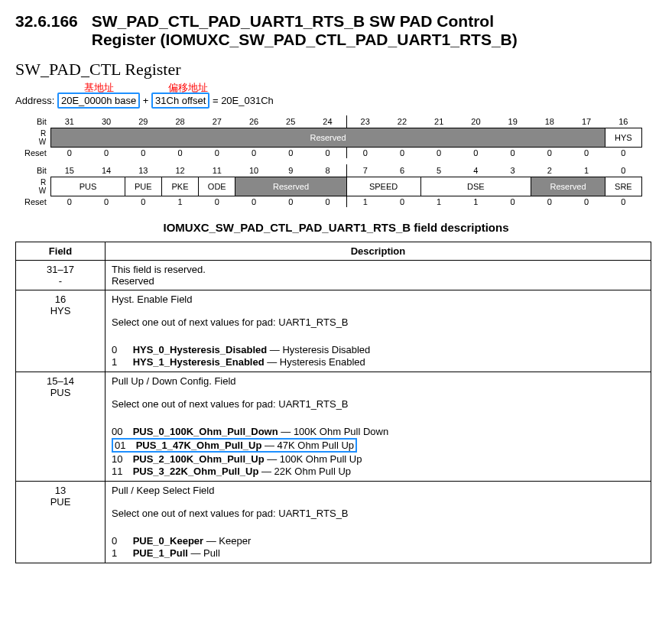  I want to click on description-cell: Pull Up / Down Config. FieldSelect one o…, so click(378, 427).